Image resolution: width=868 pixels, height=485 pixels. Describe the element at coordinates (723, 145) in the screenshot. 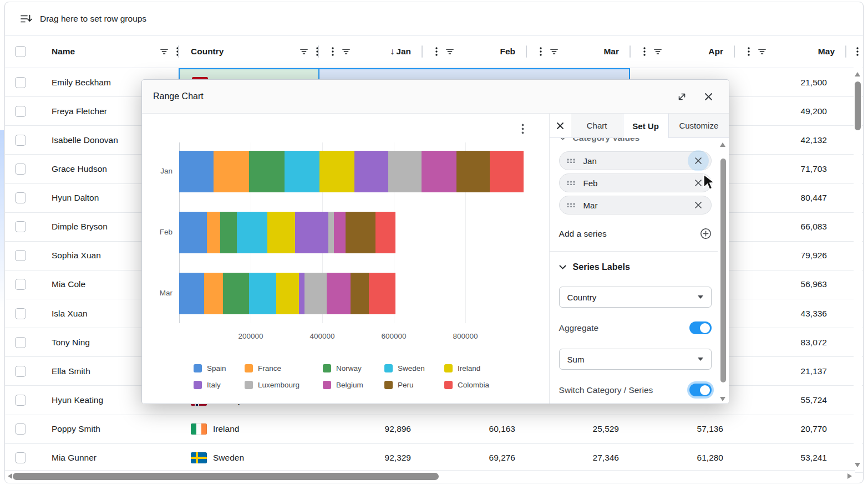

I see `panel-scroll-up-arrow` at that location.